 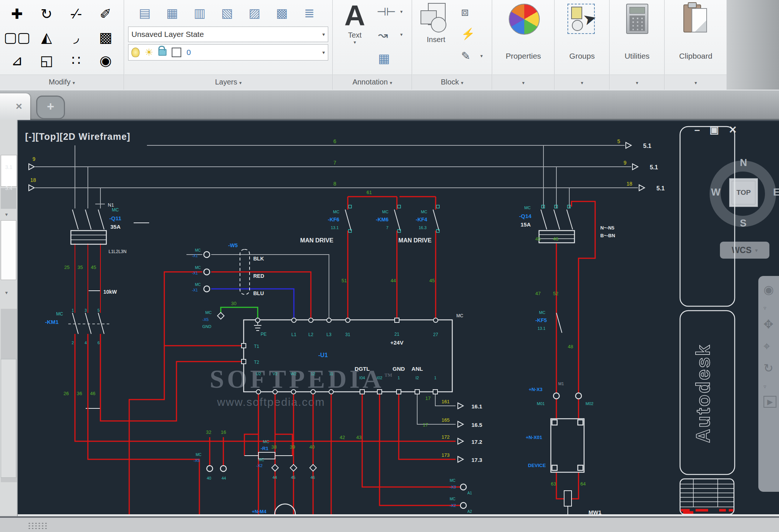 I want to click on erase-icon: ✐, so click(x=106, y=14).